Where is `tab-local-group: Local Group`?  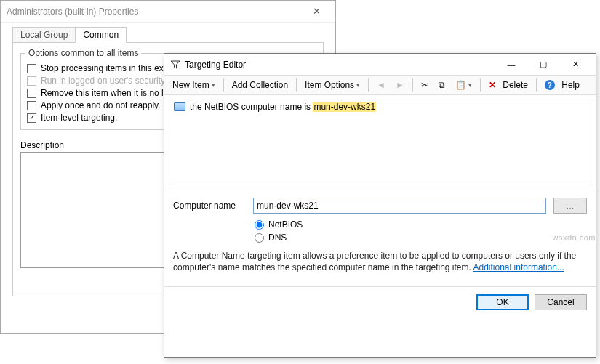 tab-local-group: Local Group is located at coordinates (44, 35).